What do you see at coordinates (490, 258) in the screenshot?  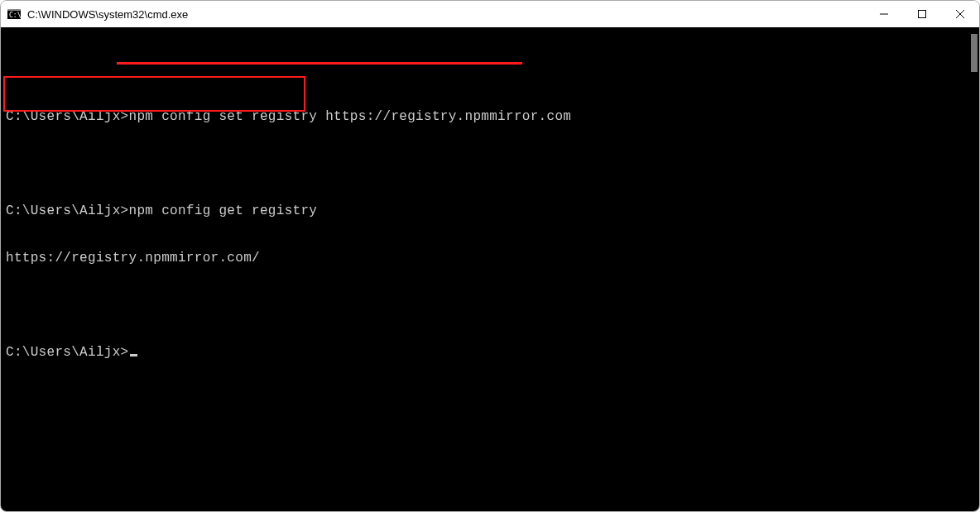 I see `terminal-line: https://registry.npmmirror.com/` at bounding box center [490, 258].